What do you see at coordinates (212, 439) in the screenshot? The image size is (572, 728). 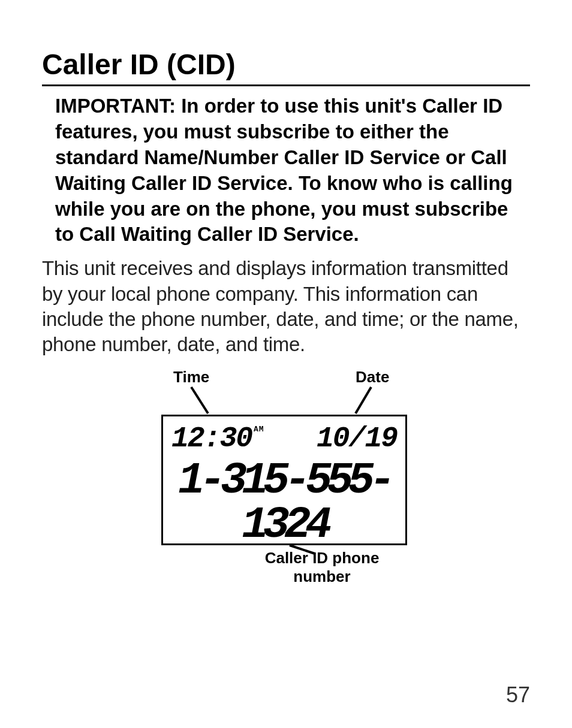 I see `lcd-time-value: 12:30` at bounding box center [212, 439].